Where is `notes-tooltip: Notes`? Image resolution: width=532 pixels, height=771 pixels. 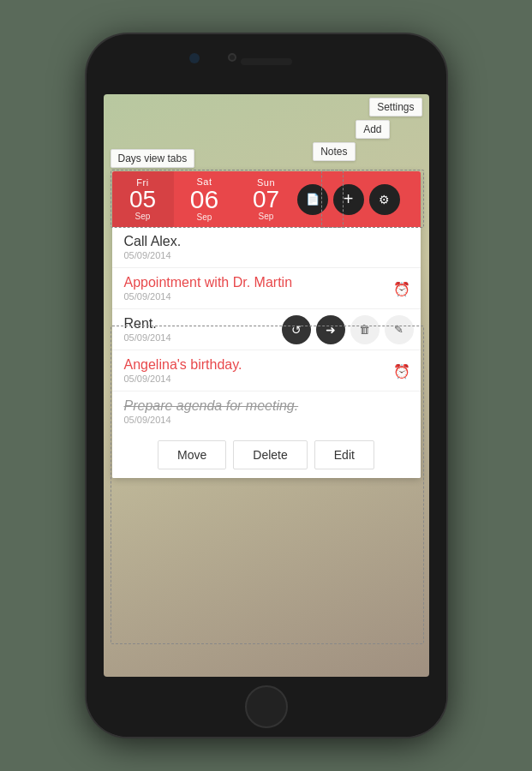
notes-tooltip: Notes is located at coordinates (334, 152).